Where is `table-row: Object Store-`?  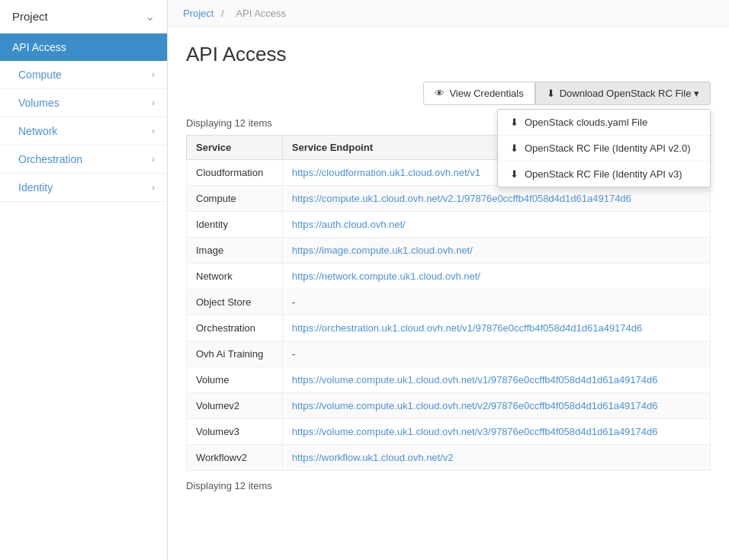 table-row: Object Store- is located at coordinates (448, 302).